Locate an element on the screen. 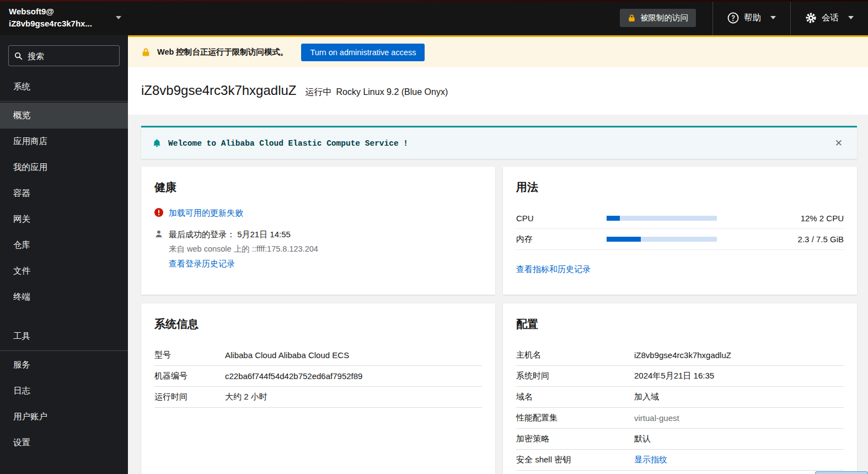  last-login-time: 5月21日 14:55 is located at coordinates (264, 234).